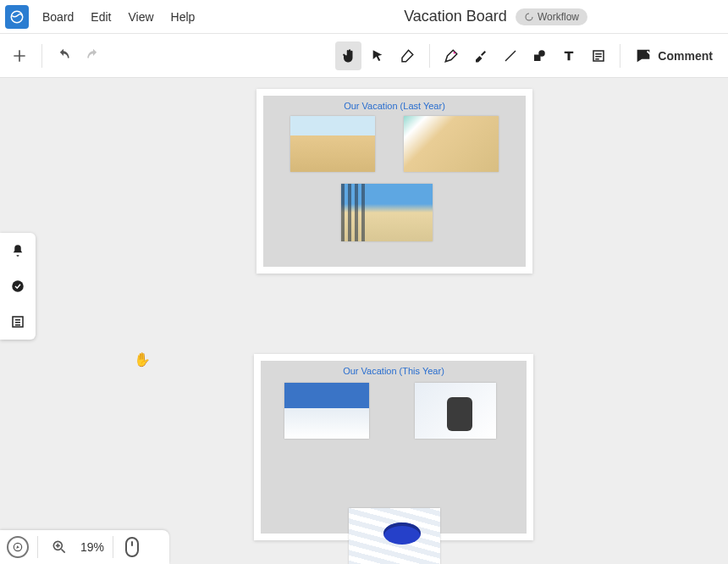 This screenshot has height=564, width=728. I want to click on list-icon, so click(18, 322).